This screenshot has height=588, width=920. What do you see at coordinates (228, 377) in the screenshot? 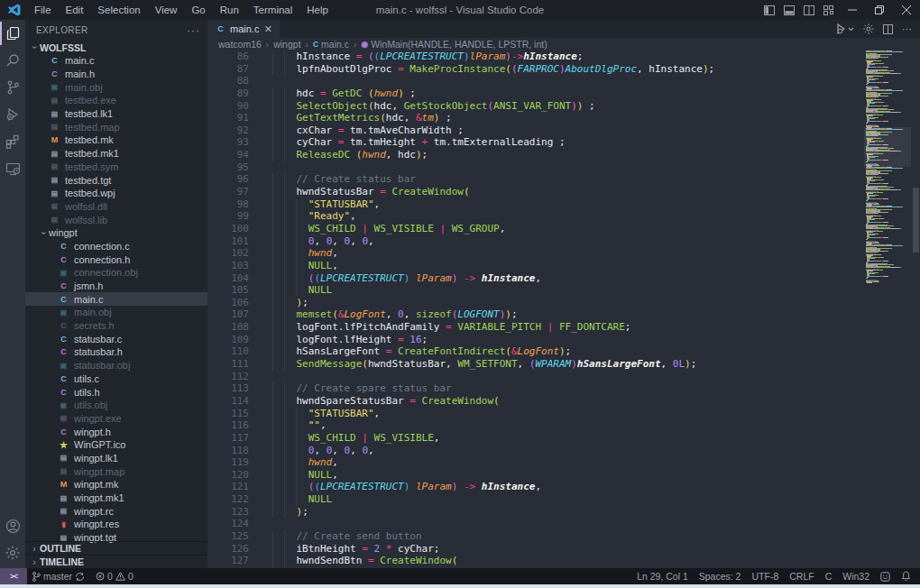
I see `line-number: 112` at bounding box center [228, 377].